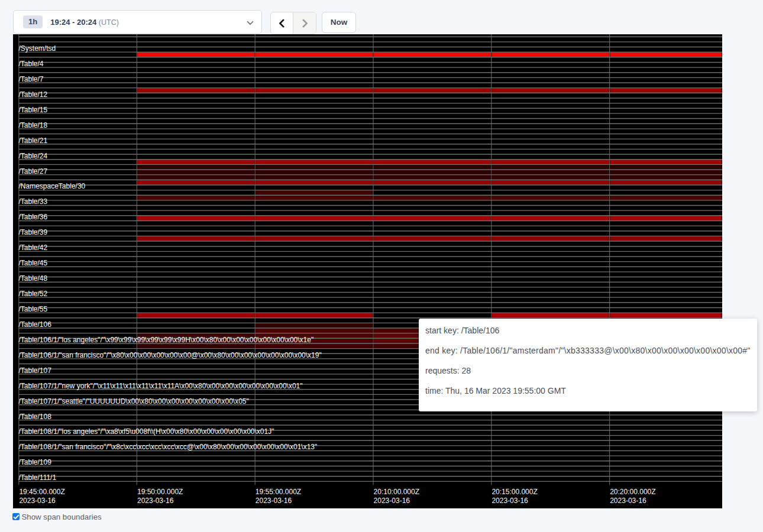  Describe the element at coordinates (633, 492) in the screenshot. I see `svg-text: 20:20:00.000Z` at that location.